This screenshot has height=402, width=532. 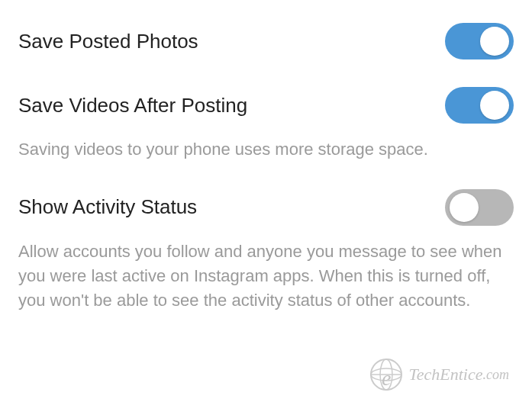 I want to click on toggle-save-posted-photos, so click(x=479, y=41).